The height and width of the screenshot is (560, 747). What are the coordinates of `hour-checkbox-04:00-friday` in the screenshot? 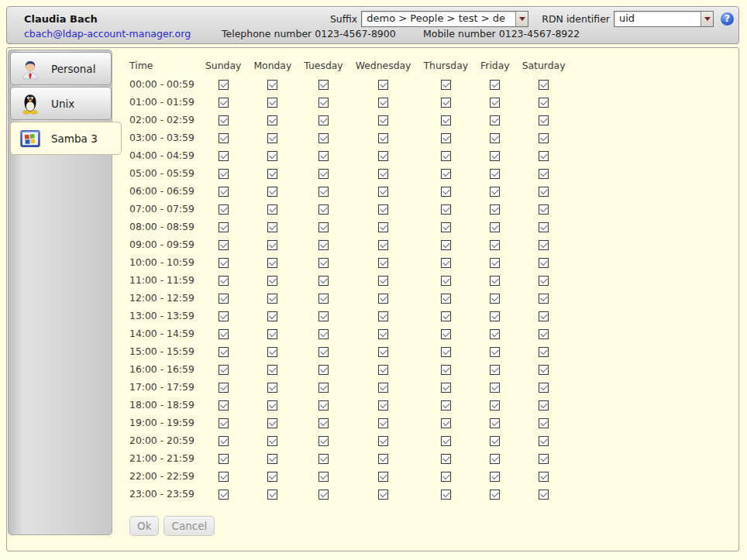 It's located at (494, 156).